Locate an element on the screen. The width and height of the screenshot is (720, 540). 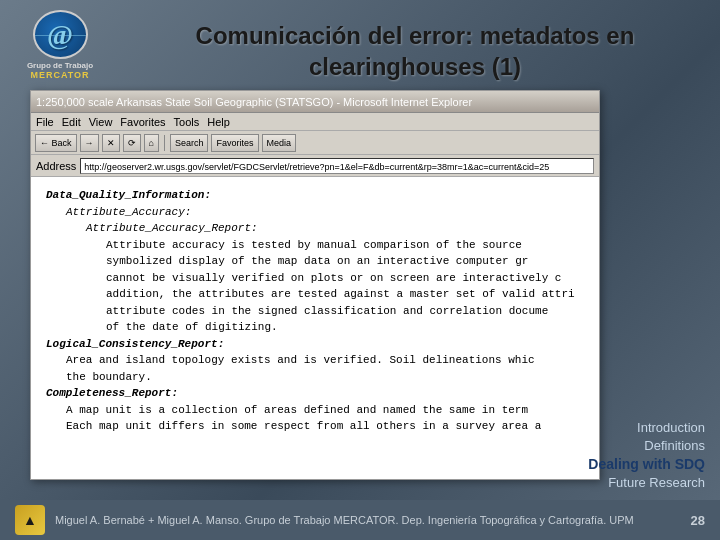
forward-button: → is located at coordinates (90, 143).